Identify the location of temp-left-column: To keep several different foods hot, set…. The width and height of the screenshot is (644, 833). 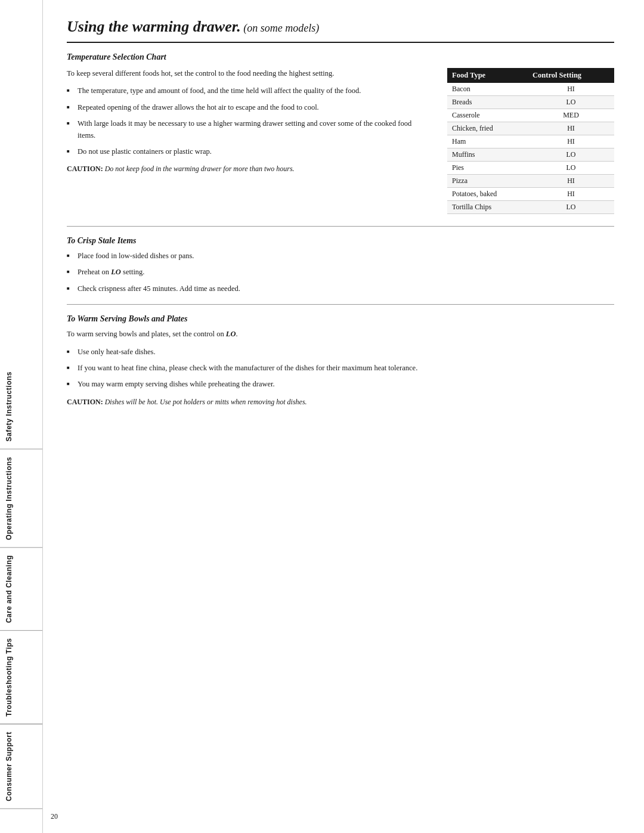
(248, 141).